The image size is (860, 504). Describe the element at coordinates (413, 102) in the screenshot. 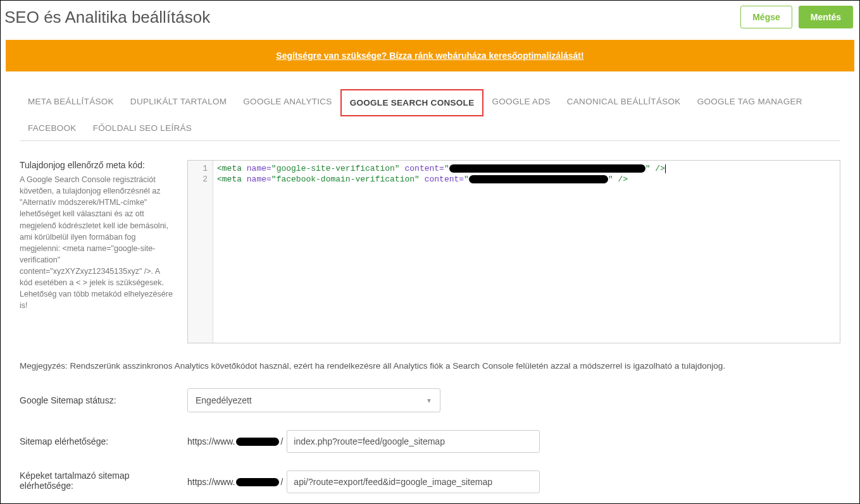

I see `tab-google-search-console: GOOGLE SEARCH CONSOLE` at that location.